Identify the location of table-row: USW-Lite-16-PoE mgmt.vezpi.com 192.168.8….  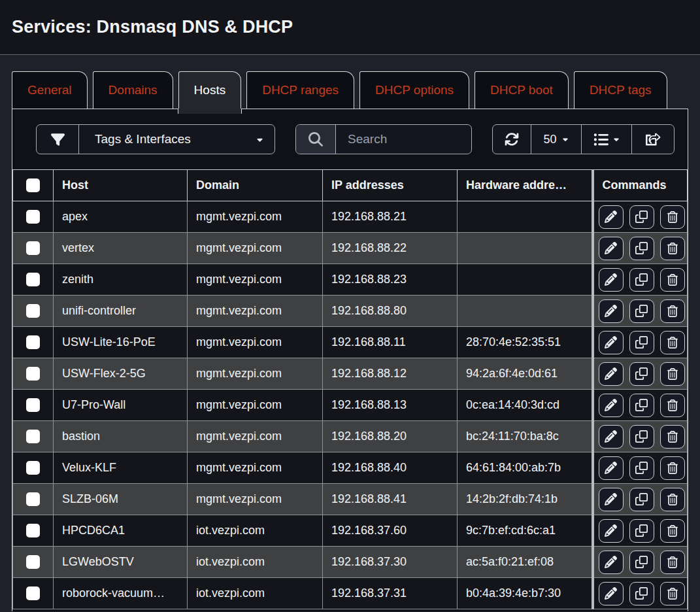
(350, 343).